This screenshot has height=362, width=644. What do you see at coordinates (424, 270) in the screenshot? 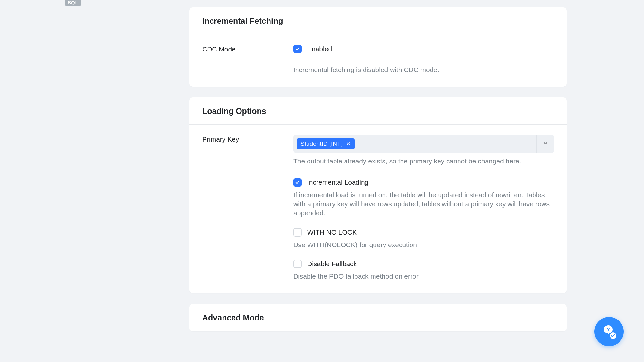
I see `disable-fallback-block: Disable Fallback Disable the PDO fallbac…` at bounding box center [424, 270].